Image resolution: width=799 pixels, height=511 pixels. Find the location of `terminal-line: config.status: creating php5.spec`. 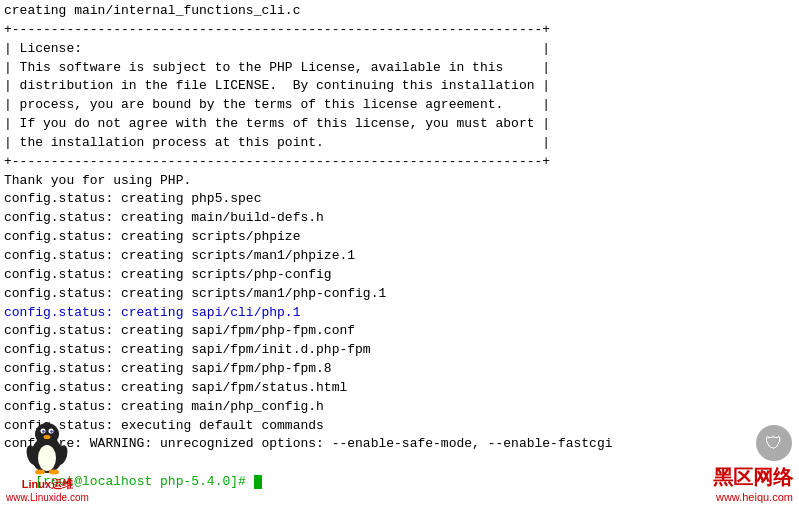

terminal-line: config.status: creating php5.spec is located at coordinates (400, 200).